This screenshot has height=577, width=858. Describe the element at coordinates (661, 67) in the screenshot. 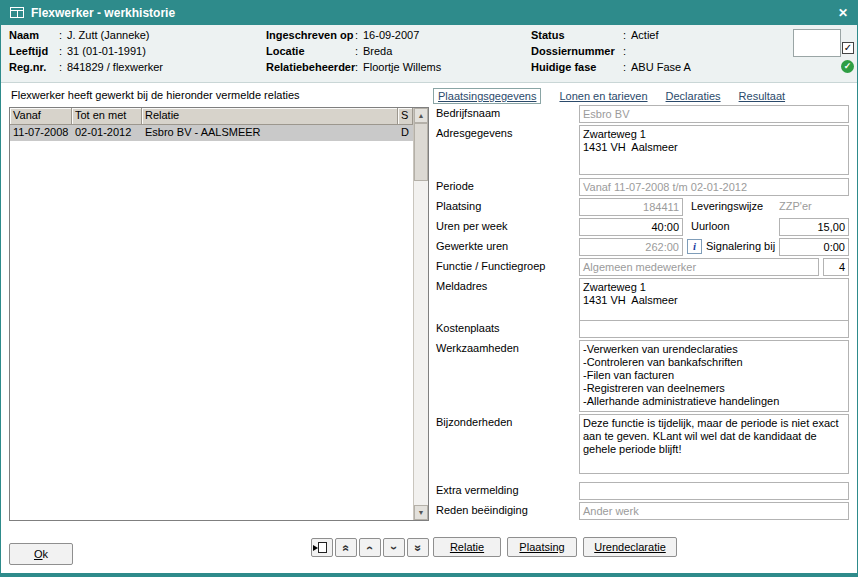

I see `huidige-fase-value: ABU Fase A` at that location.